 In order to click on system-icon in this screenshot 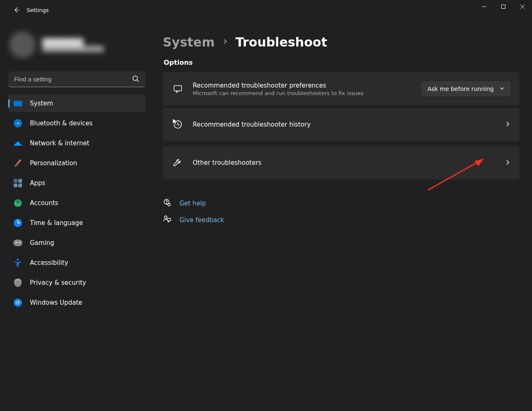, I will do `click(18, 103)`.